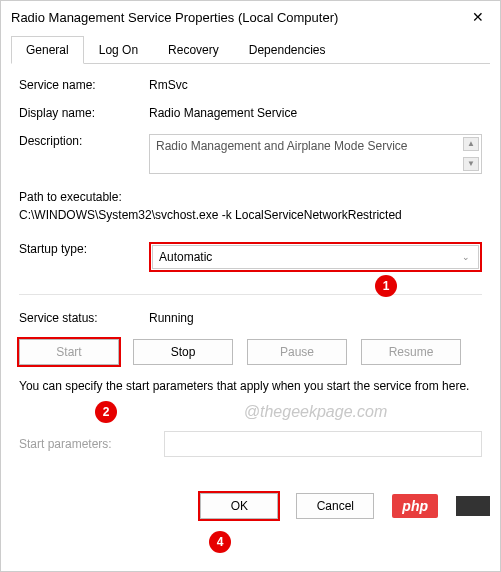  What do you see at coordinates (84, 113) in the screenshot?
I see `display-name-label: Display name:` at bounding box center [84, 113].